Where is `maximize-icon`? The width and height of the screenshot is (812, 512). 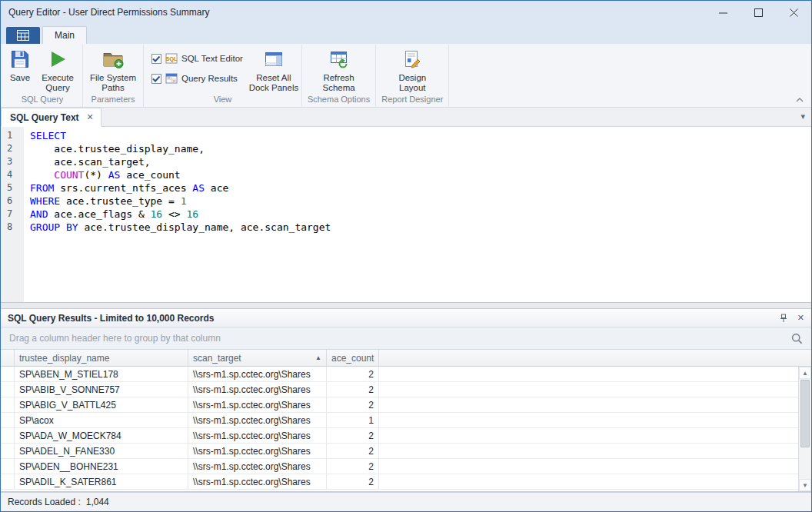 maximize-icon is located at coordinates (758, 12).